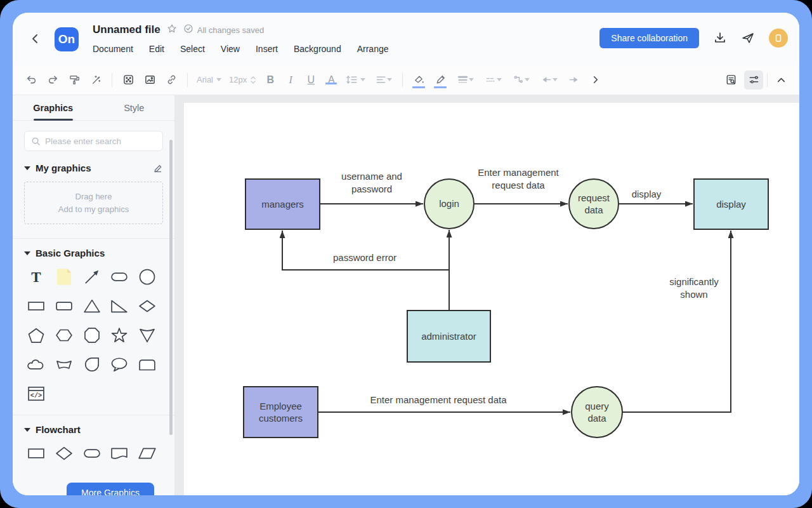 The height and width of the screenshot is (508, 812). I want to click on arrow-start-icon, so click(549, 80).